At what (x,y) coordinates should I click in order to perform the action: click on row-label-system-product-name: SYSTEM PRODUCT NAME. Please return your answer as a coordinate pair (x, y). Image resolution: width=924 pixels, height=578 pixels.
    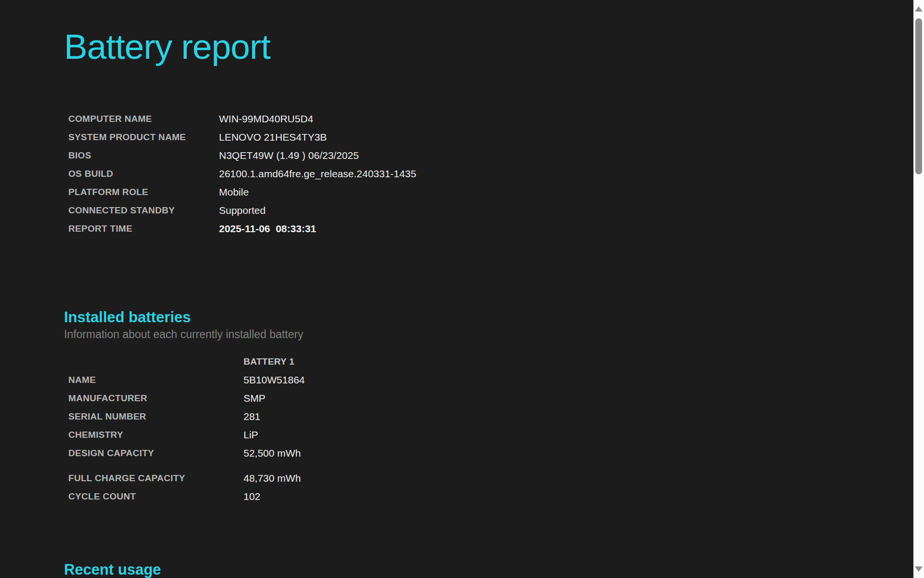
    Looking at the image, I should click on (141, 137).